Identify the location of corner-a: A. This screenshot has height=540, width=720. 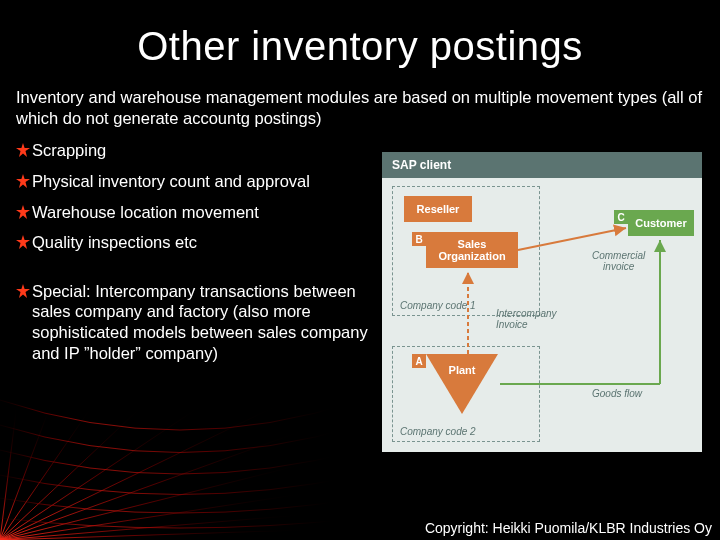
(419, 361).